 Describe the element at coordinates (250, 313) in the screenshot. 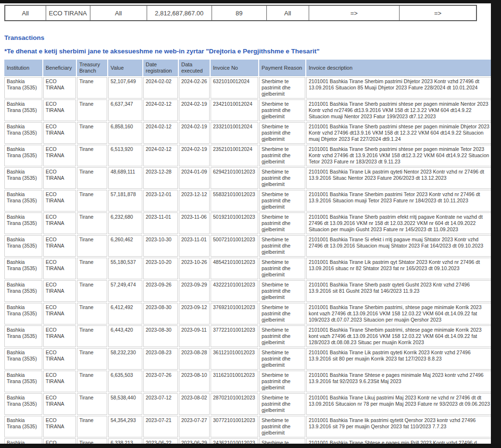

I see `table-row: Bashkia Tirana (3535)ECO TIRANATirane6,4…` at that location.